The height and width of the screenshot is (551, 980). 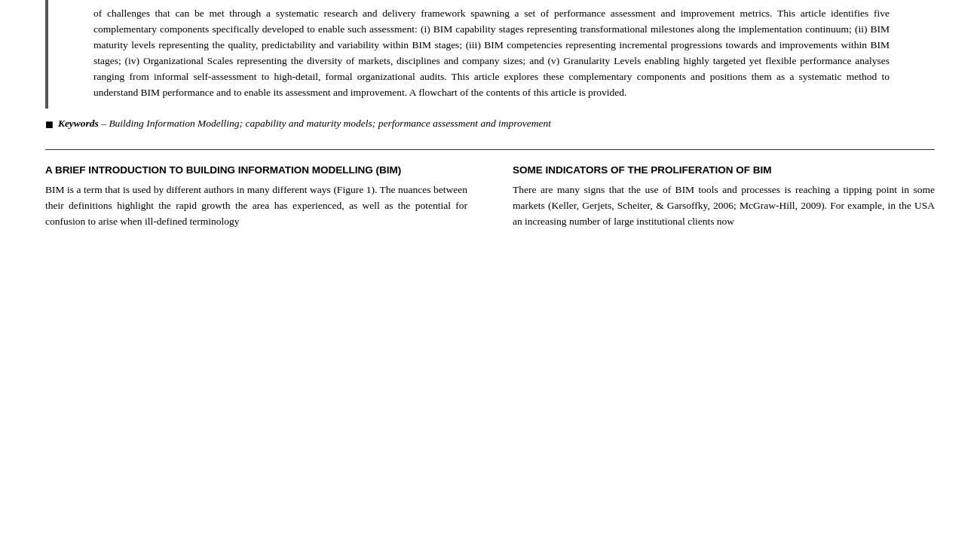 What do you see at coordinates (724, 207) in the screenshot?
I see `right-column-body: There are many signs that the use of BIM…` at bounding box center [724, 207].